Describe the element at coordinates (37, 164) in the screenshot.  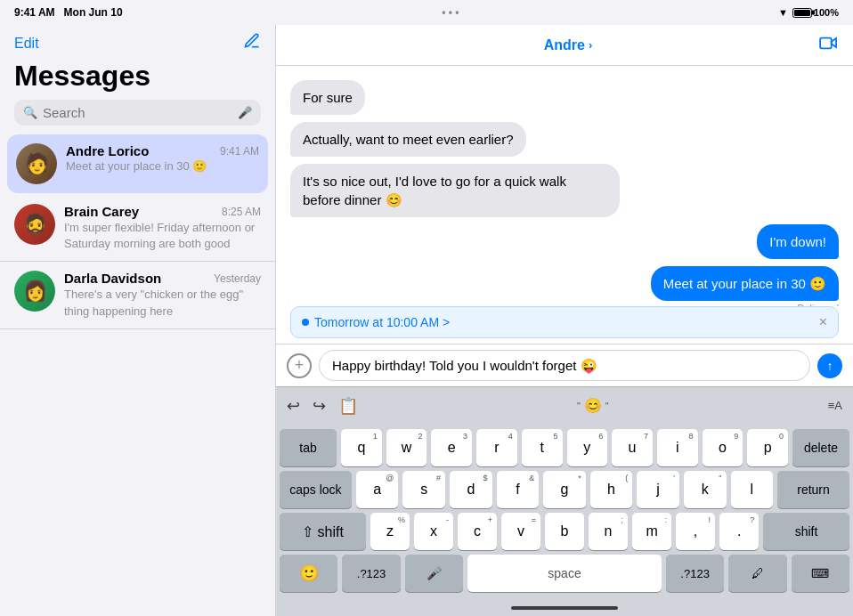
I see `avatar-andre: 🧑` at that location.